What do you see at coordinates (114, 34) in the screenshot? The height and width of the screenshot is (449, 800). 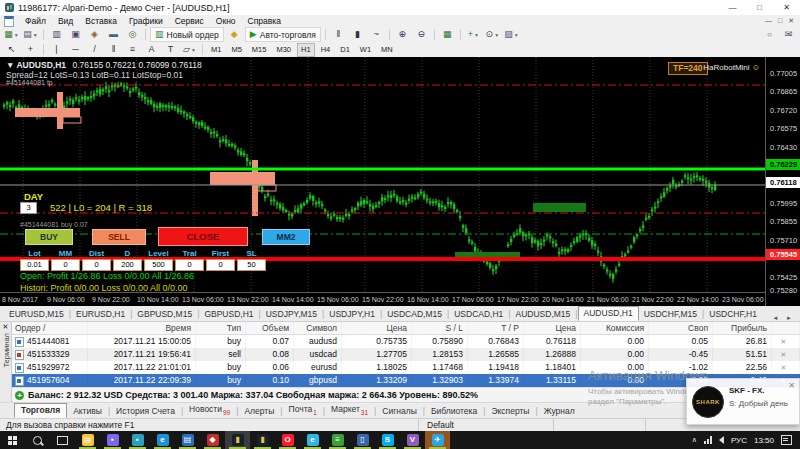 I see `terminal-panel-icon: ▬` at bounding box center [114, 34].